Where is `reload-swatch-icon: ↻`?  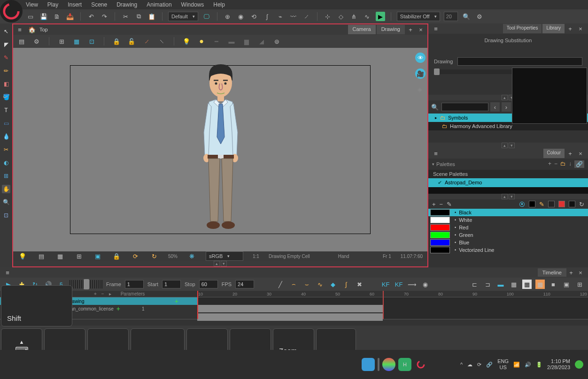 reload-swatch-icon: ↻ is located at coordinates (581, 205).